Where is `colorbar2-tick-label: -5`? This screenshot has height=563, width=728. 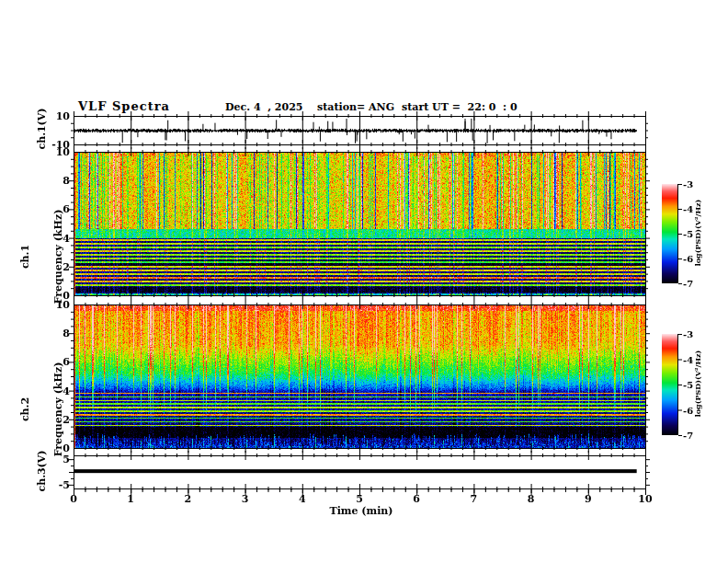 colorbar2-tick-label: -5 is located at coordinates (688, 385).